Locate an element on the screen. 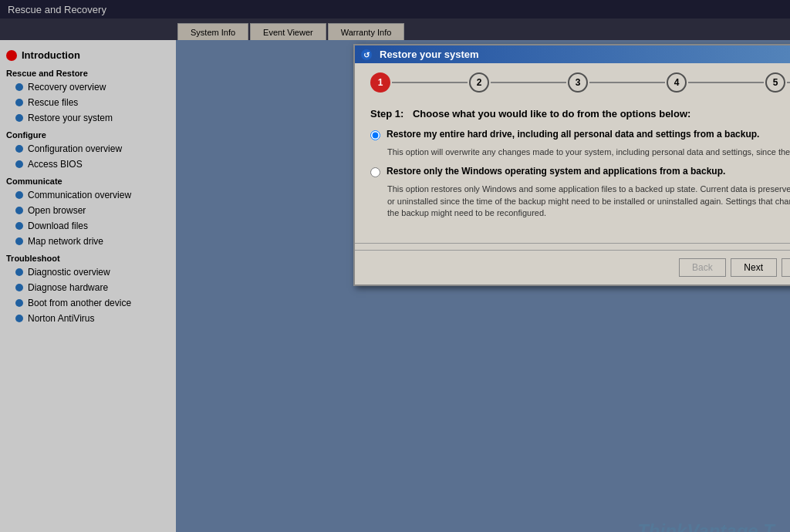  step-indicator: 1 2 3 4 5 6 is located at coordinates (572, 81).